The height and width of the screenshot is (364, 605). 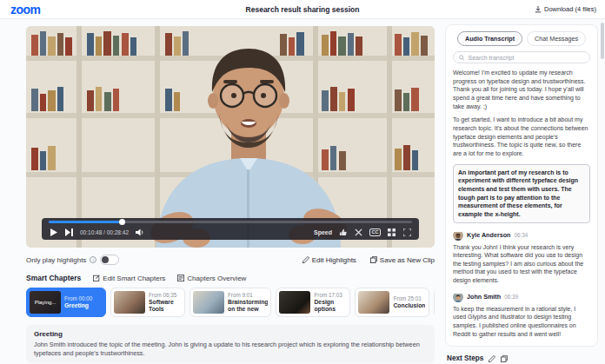 I want to click on chapter-card-partial, so click(x=435, y=302).